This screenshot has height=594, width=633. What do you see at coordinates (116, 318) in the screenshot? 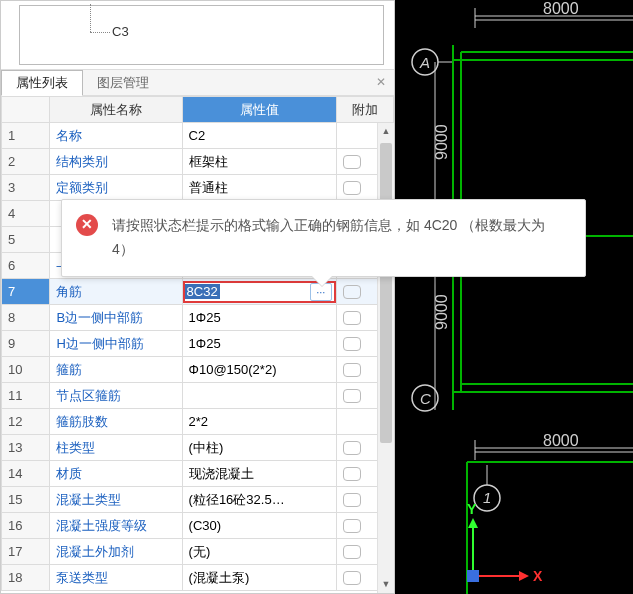
I see `prop-name: B边一侧中部筋` at bounding box center [116, 318].